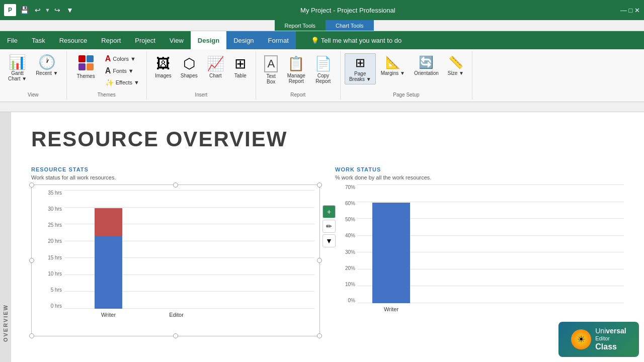 Image resolution: width=644 pixels, height=362 pixels. What do you see at coordinates (345, 187) in the screenshot?
I see `ws-y-70: 70%` at bounding box center [345, 187].